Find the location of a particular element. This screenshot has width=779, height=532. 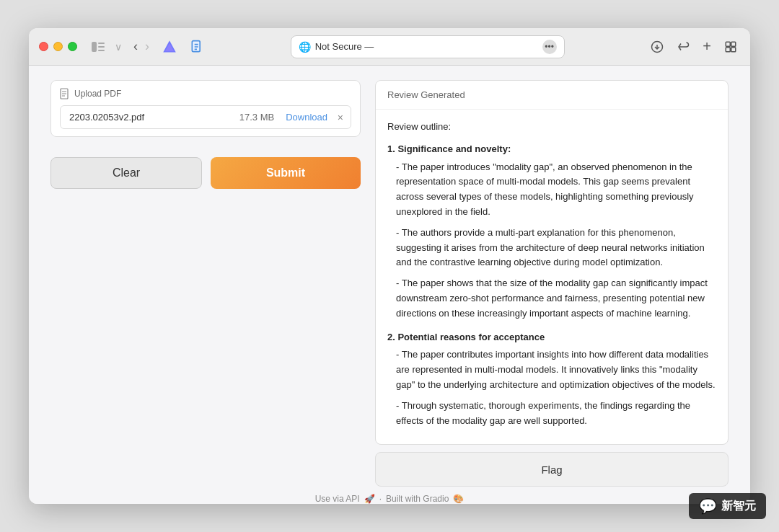

pdf-icon is located at coordinates (65, 94).